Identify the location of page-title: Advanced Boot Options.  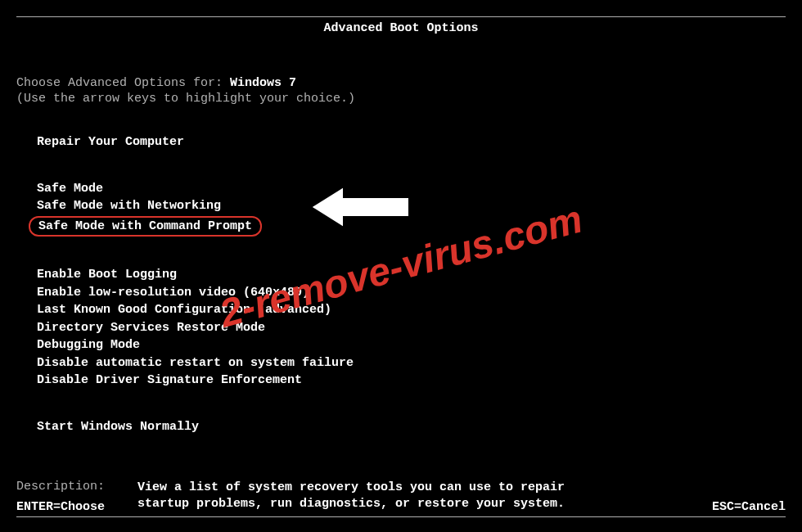
(401, 26).